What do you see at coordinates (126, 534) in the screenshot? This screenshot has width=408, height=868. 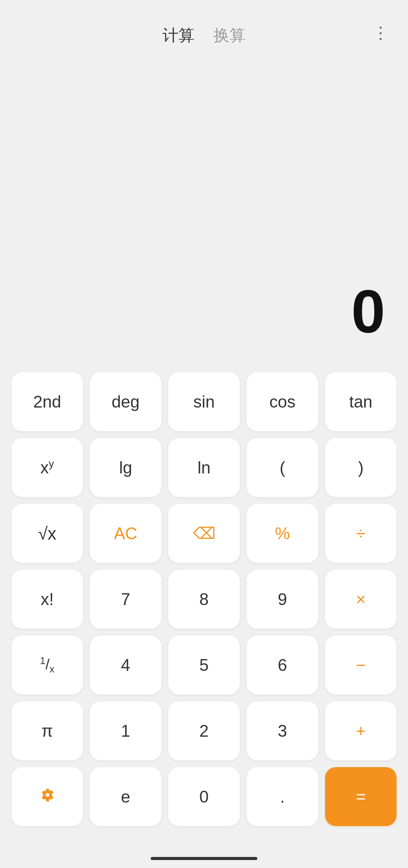 I see `key-ac: AC` at bounding box center [126, 534].